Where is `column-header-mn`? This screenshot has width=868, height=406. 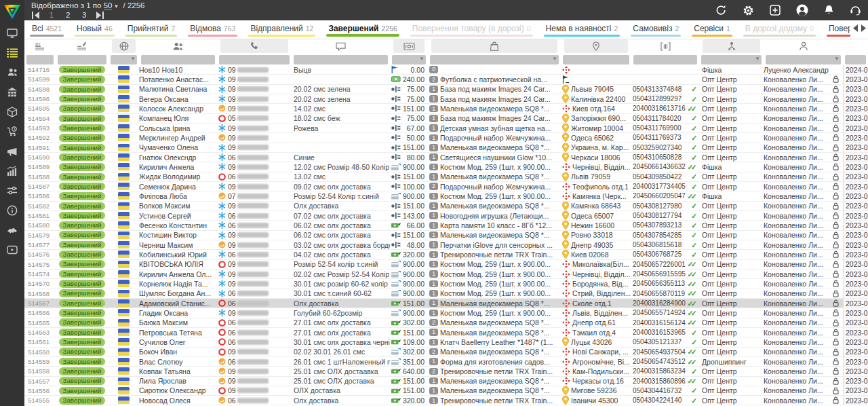 column-header-mn is located at coordinates (409, 46).